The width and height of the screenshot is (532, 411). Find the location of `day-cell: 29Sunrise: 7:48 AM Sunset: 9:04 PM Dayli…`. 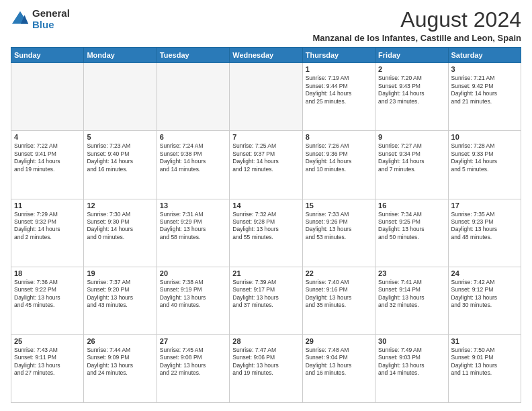

day-cell: 29Sunrise: 7:48 AM Sunset: 9:04 PM Dayli… is located at coordinates (339, 368).